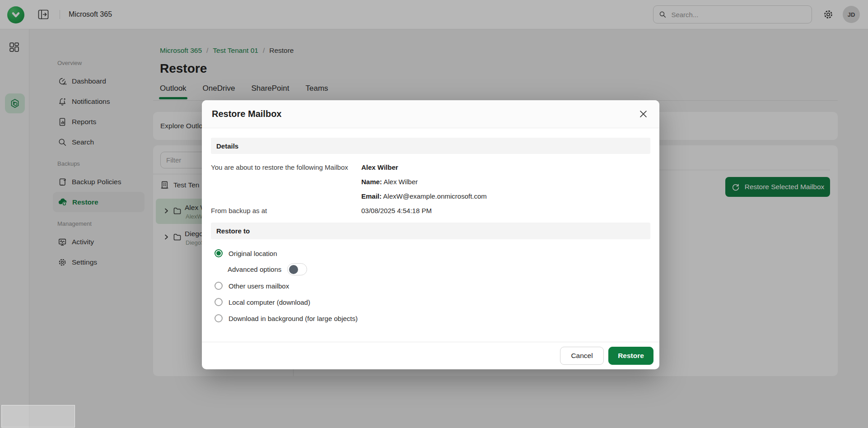 The width and height of the screenshot is (868, 428). What do you see at coordinates (219, 302) in the screenshot?
I see `radio-local-computer` at bounding box center [219, 302].